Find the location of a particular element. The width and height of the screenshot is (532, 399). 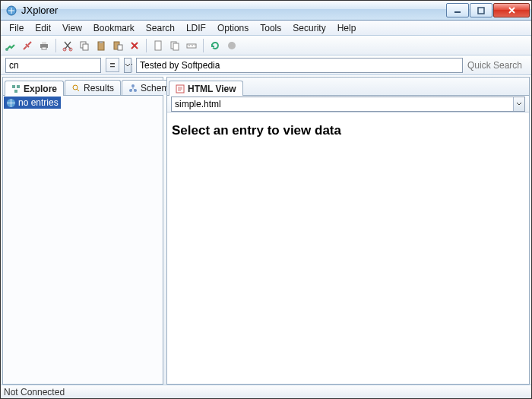

menu-tools: Tools is located at coordinates (271, 28).